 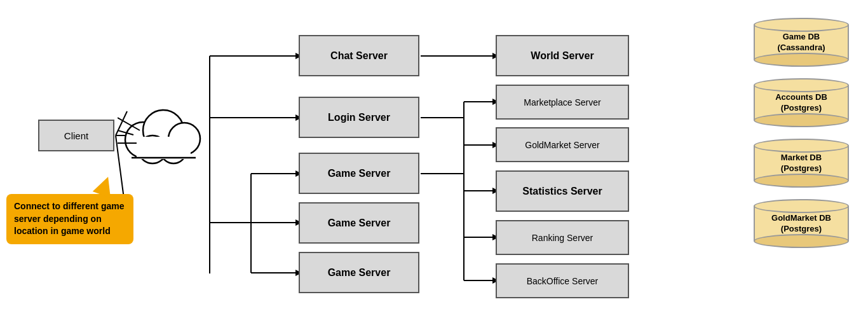 What do you see at coordinates (801, 206) in the screenshot?
I see `goldmarket-db-top` at bounding box center [801, 206].